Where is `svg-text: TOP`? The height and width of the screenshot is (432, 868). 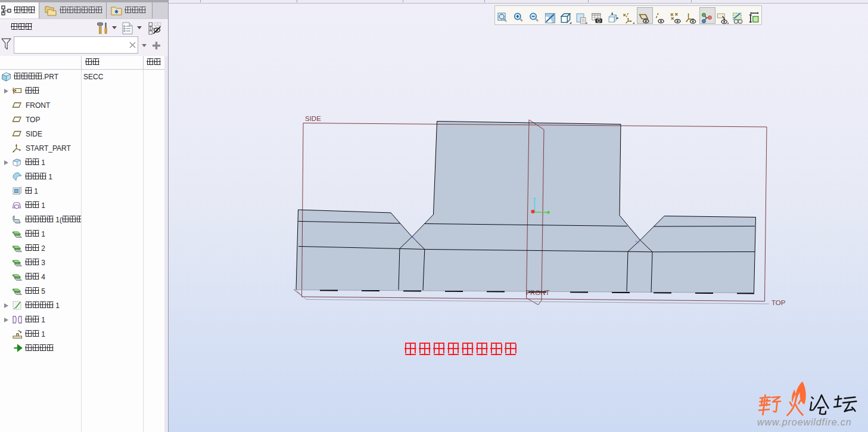 svg-text: TOP is located at coordinates (779, 303).